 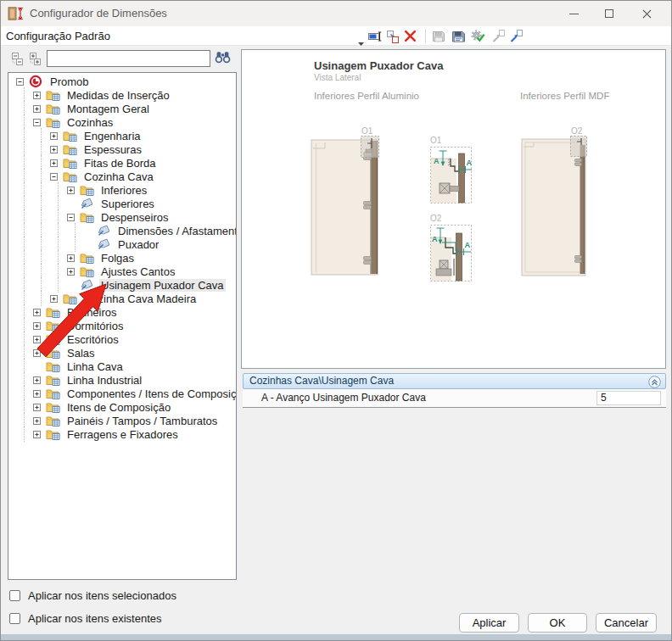 I want to click on tree-item: Medidas de Inserção, so click(x=122, y=95).